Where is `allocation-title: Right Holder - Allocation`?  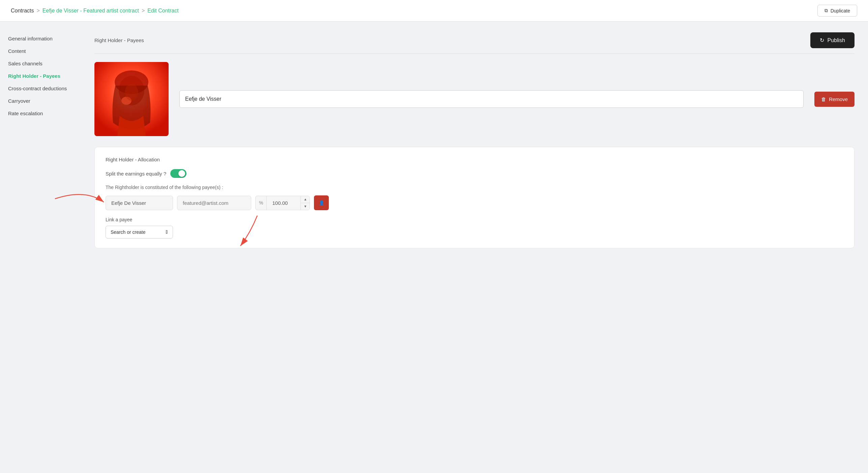
allocation-title: Right Holder - Allocation is located at coordinates (474, 160).